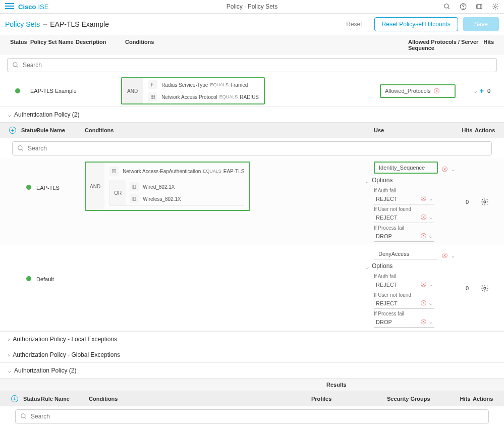 The height and width of the screenshot is (424, 504). Describe the element at coordinates (482, 91) in the screenshot. I see `add-icon: +` at that location.